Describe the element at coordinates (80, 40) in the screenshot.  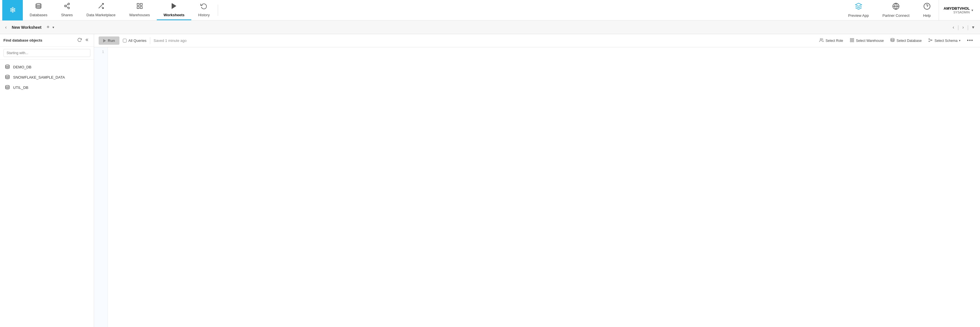
I see `sidebar-refresh-button` at that location.